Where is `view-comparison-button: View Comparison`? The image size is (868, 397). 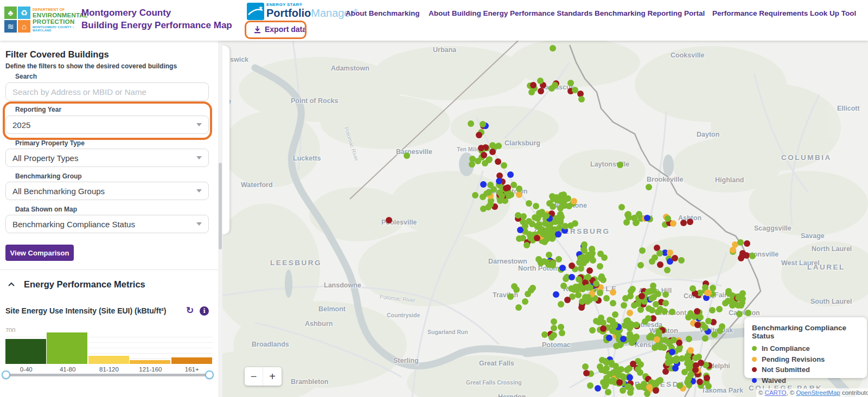
view-comparison-button: View Comparison is located at coordinates (40, 253).